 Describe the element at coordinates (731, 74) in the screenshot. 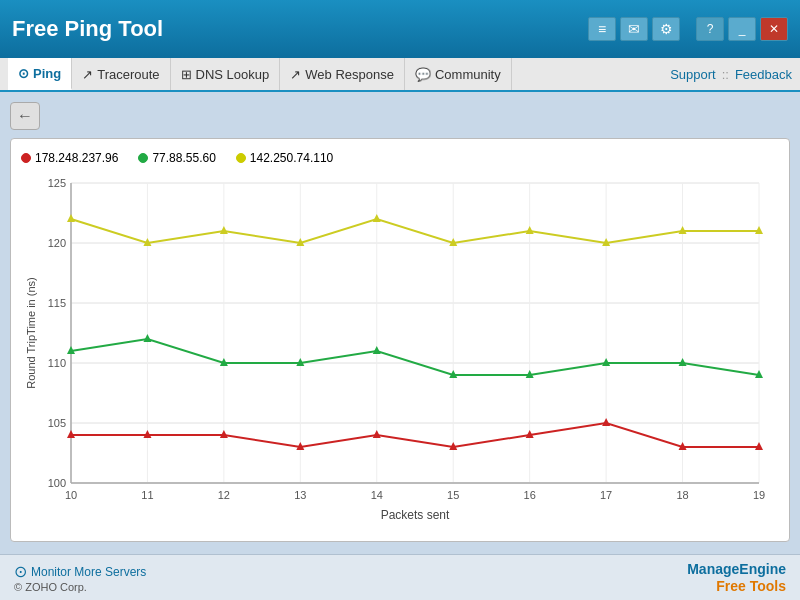

I see `nav-right: Support :: Feedback` at that location.